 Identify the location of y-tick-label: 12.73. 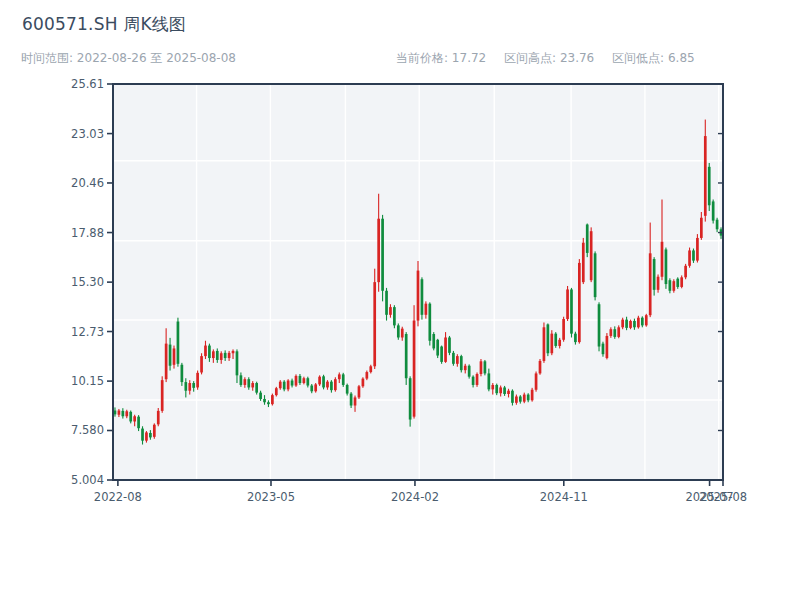
(88, 332).